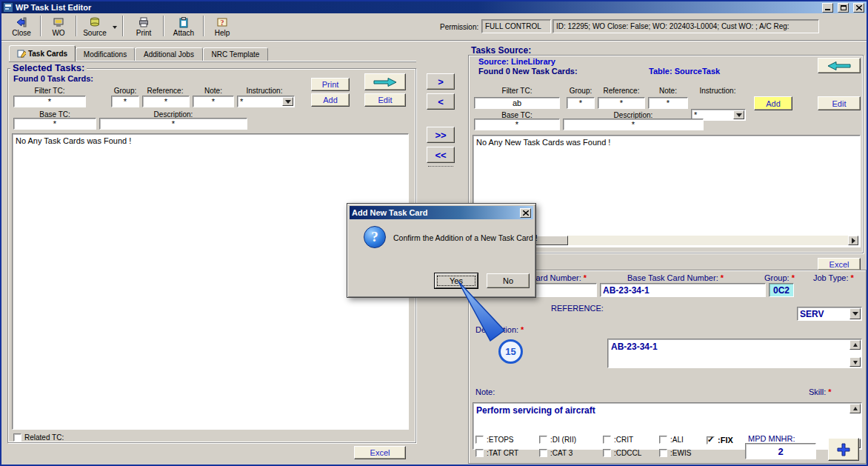 This screenshot has height=466, width=868. What do you see at coordinates (385, 81) in the screenshot?
I see `move-right-arrow-button` at bounding box center [385, 81].